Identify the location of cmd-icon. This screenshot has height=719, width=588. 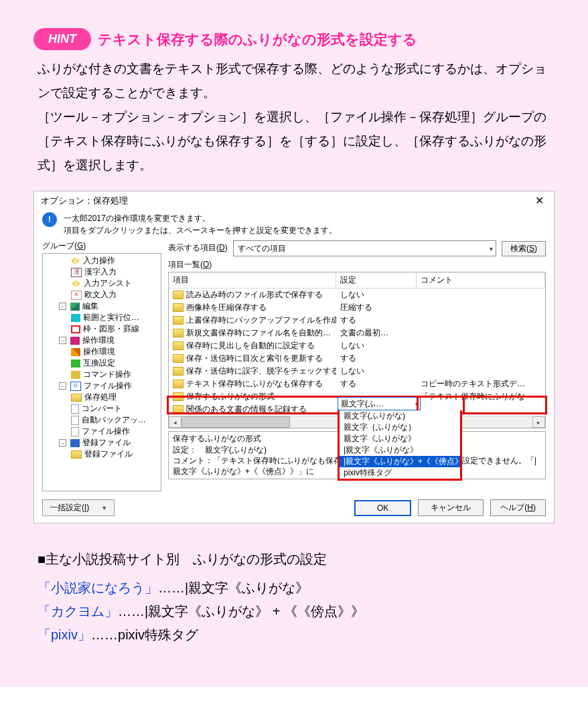
(76, 375).